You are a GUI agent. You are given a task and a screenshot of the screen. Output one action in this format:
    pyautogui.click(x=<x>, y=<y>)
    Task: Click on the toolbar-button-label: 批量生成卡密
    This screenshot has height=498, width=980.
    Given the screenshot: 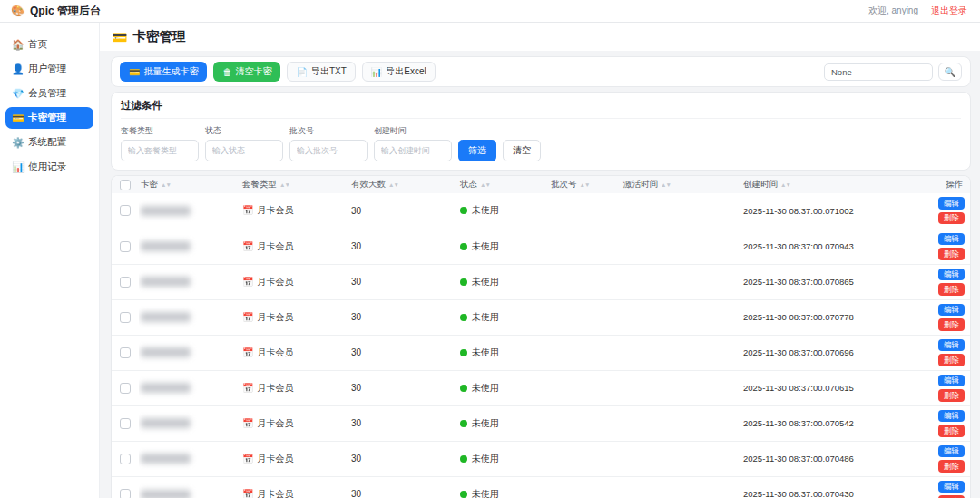 What is the action you would take?
    pyautogui.click(x=171, y=72)
    